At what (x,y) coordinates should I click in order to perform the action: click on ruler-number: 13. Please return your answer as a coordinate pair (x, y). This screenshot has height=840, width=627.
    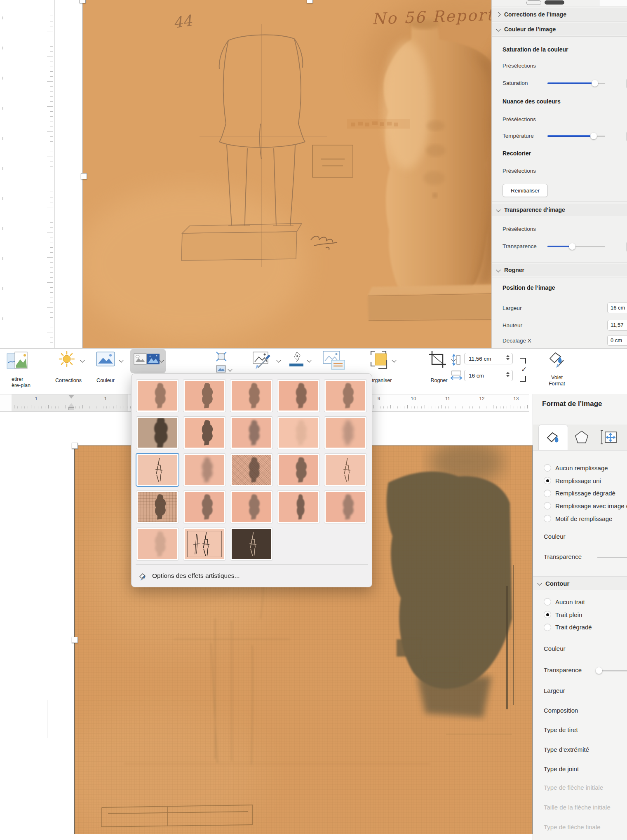
    Looking at the image, I should click on (516, 399).